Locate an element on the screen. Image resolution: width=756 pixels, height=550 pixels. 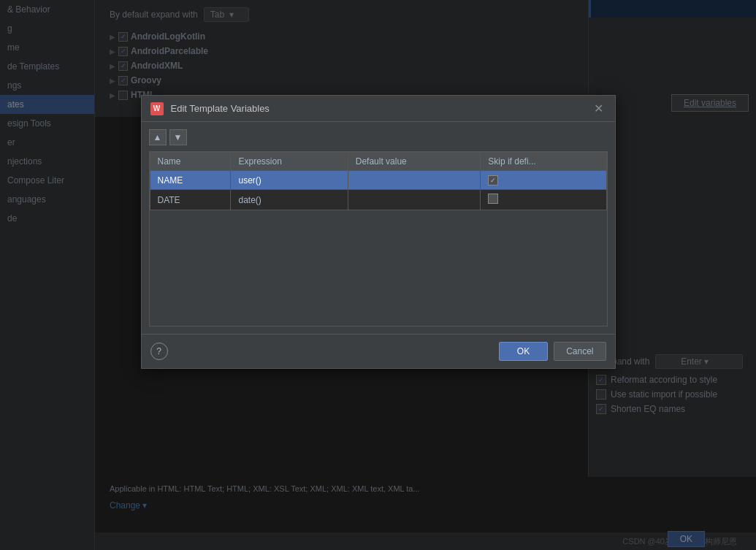
row-0-name: NAME is located at coordinates (190, 180).